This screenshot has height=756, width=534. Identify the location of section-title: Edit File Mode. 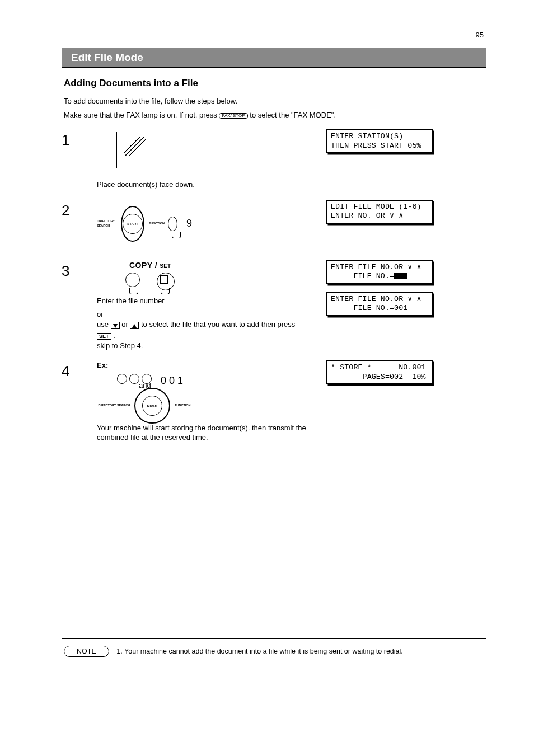
(274, 58).